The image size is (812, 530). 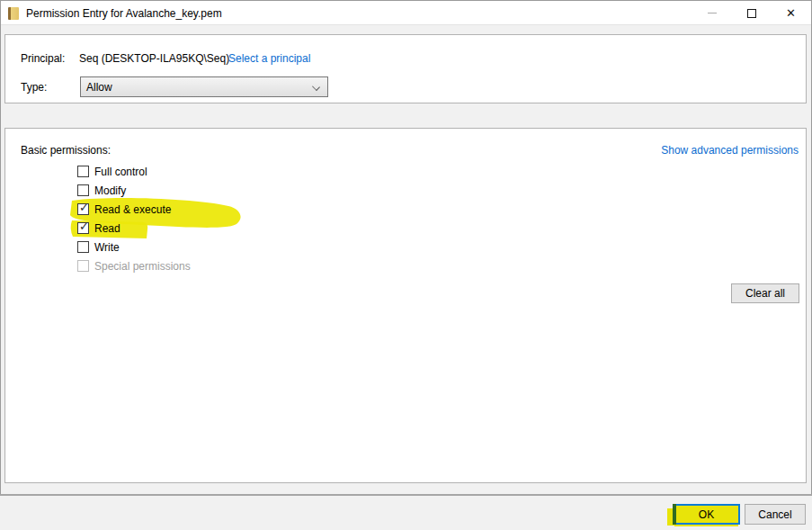 What do you see at coordinates (270, 58) in the screenshot?
I see `select-a-principal-link: Select a principal` at bounding box center [270, 58].